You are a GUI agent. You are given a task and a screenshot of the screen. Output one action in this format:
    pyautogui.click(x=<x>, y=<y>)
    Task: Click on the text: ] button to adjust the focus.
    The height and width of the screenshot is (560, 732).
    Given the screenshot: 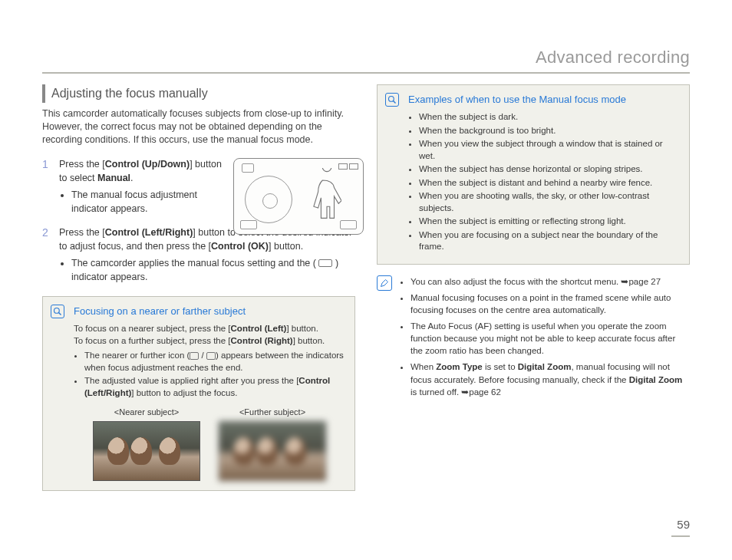 What is the action you would take?
    pyautogui.click(x=184, y=393)
    